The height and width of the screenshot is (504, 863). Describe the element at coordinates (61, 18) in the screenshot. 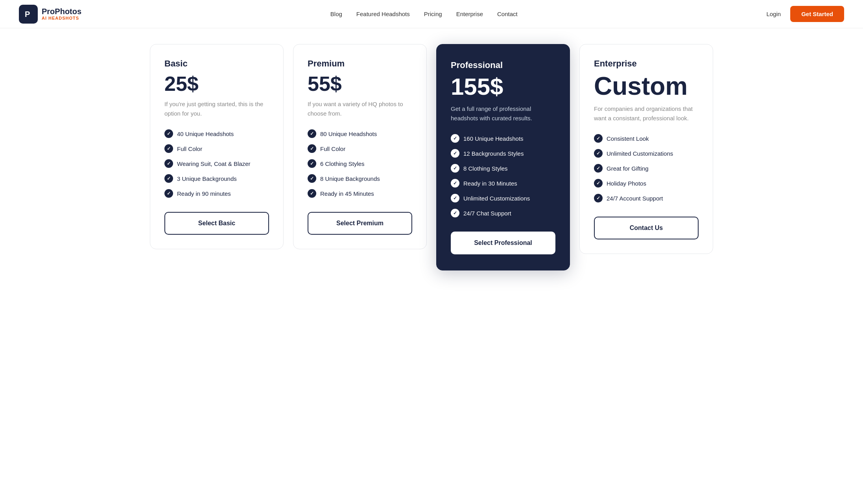

I see `logo-subtitle: AI HEADSHOTS` at that location.